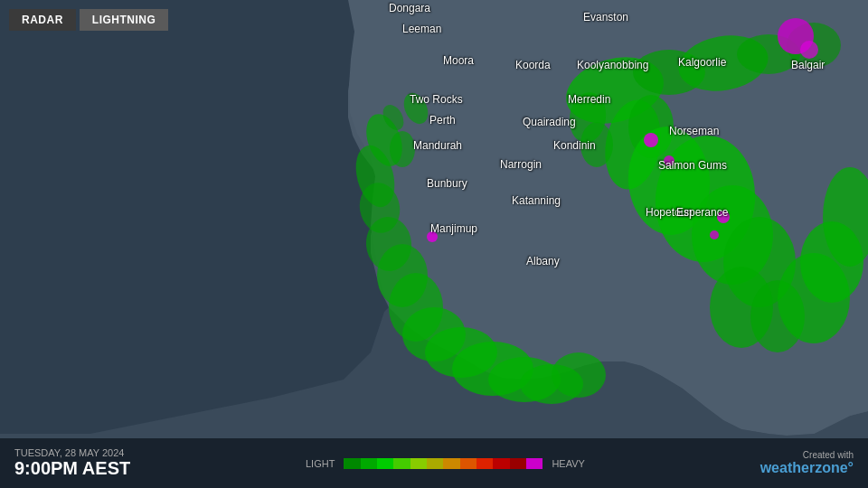  Describe the element at coordinates (89, 20) in the screenshot. I see `toolbar: RADAR LIGHTNING` at that location.